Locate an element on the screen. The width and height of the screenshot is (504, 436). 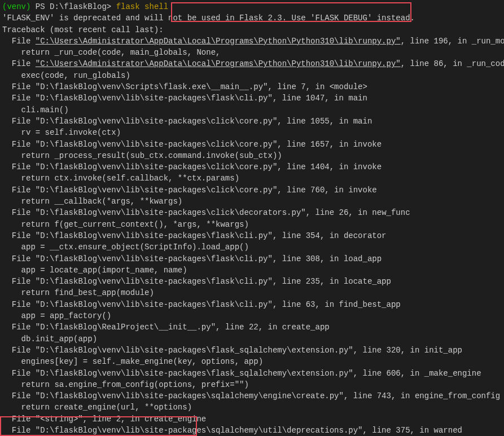
traceback-source: cli.main() is located at coordinates (252, 110).